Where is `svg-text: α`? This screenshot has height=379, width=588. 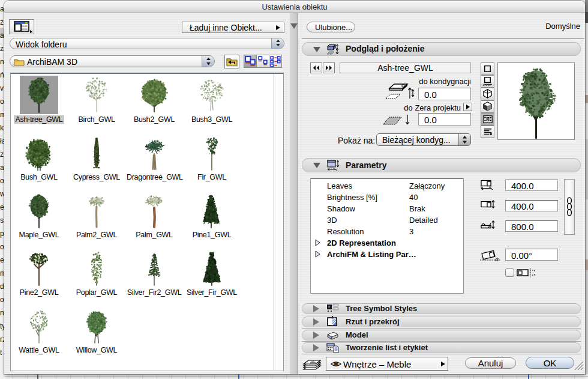
svg-text: α is located at coordinates (497, 258).